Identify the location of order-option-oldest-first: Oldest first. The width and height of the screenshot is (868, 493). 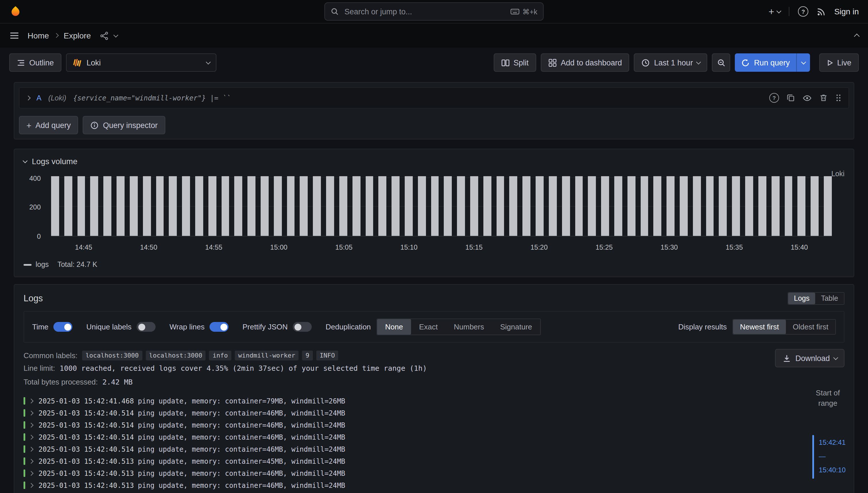
(811, 327).